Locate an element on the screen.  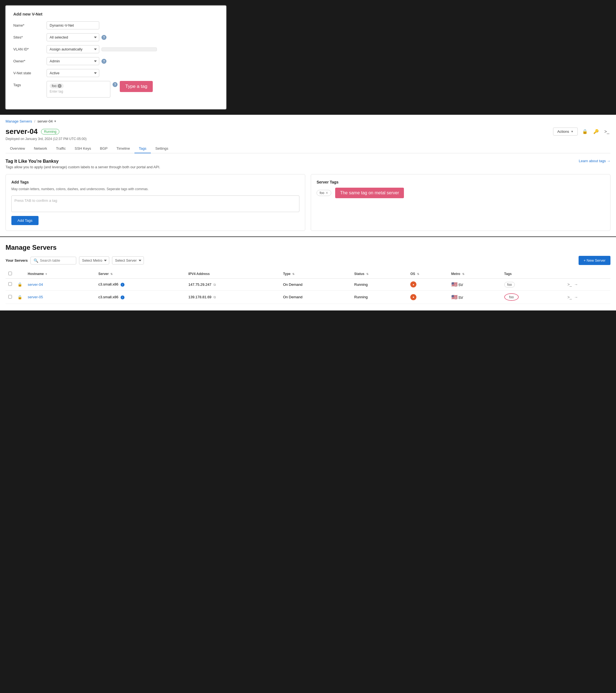
row1-copy-icon: ⧉ is located at coordinates (215, 285).